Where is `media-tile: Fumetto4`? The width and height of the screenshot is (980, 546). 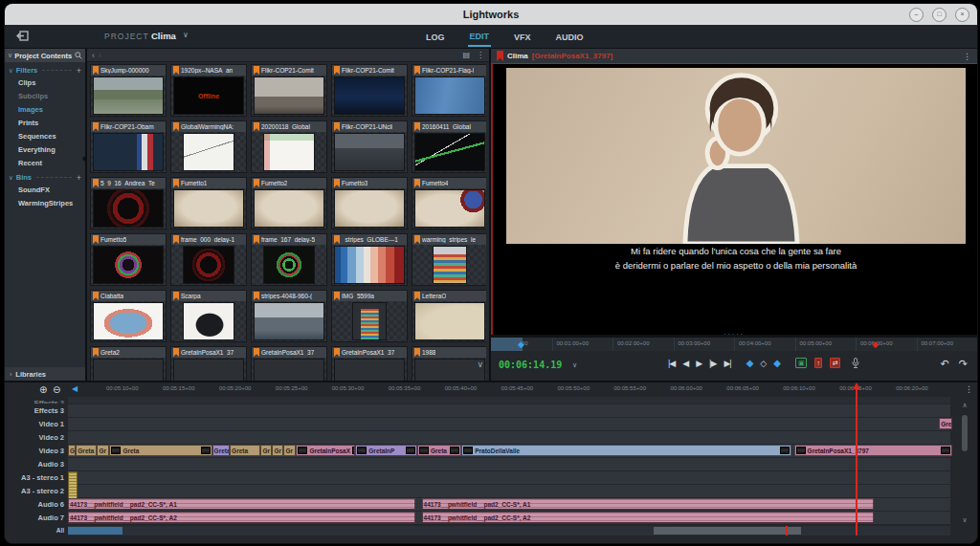
media-tile: Fumetto4 is located at coordinates (449, 203).